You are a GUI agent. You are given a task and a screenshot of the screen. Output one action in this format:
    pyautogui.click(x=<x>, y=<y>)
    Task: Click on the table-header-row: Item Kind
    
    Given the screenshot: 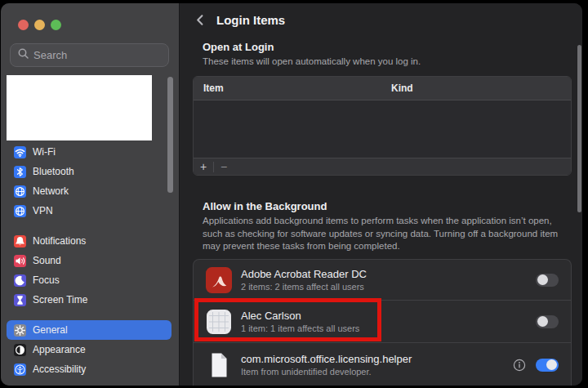 What is the action you would take?
    pyautogui.click(x=382, y=88)
    